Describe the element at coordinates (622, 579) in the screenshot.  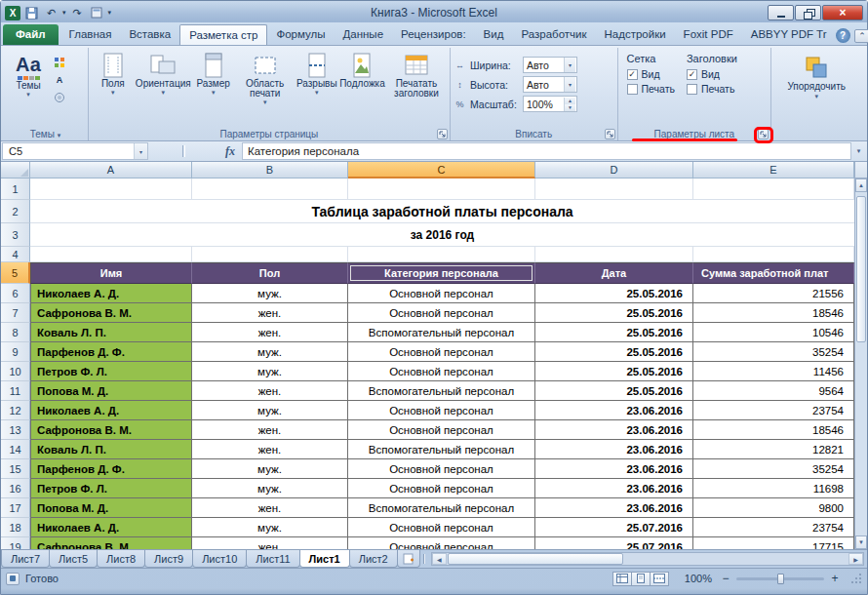
I see `normal-view-button` at that location.